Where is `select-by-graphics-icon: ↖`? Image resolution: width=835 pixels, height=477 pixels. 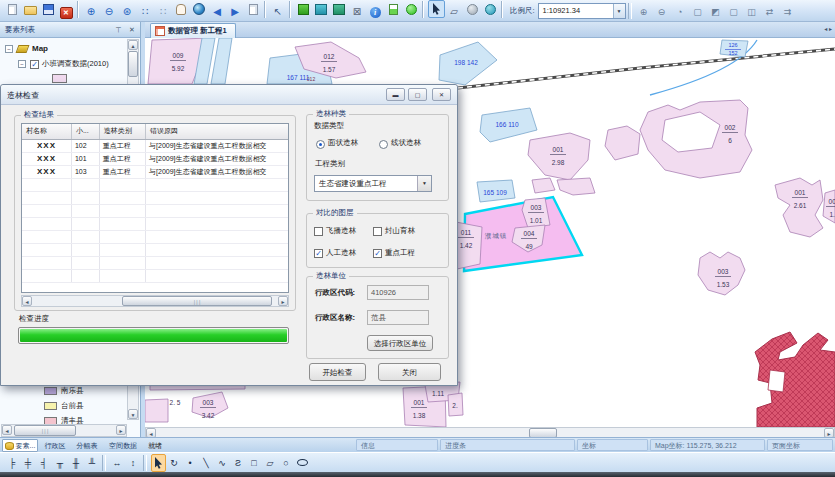
select-by-graphics-icon: ↖ is located at coordinates (278, 11).